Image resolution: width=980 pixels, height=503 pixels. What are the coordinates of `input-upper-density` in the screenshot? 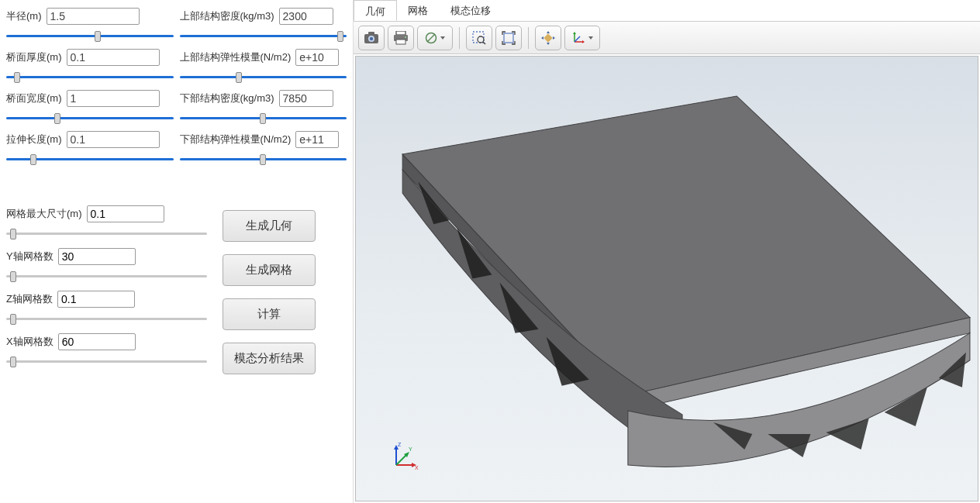 It's located at (306, 16).